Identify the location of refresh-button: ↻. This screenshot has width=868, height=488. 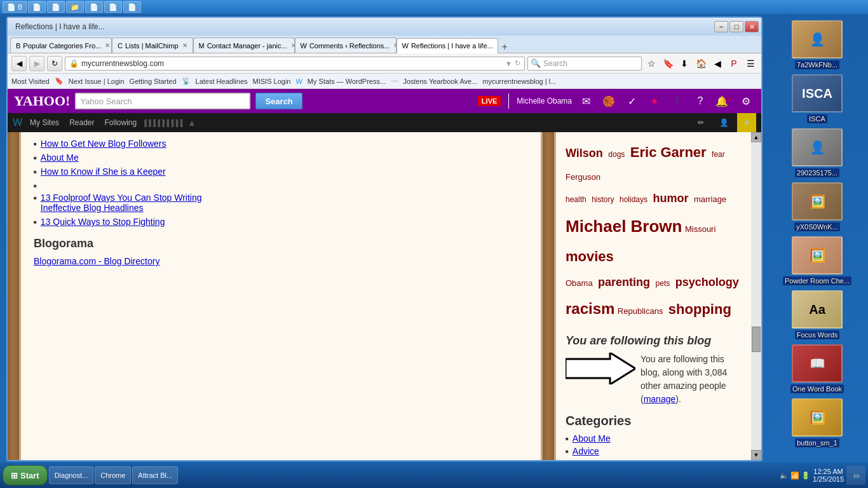
(55, 64).